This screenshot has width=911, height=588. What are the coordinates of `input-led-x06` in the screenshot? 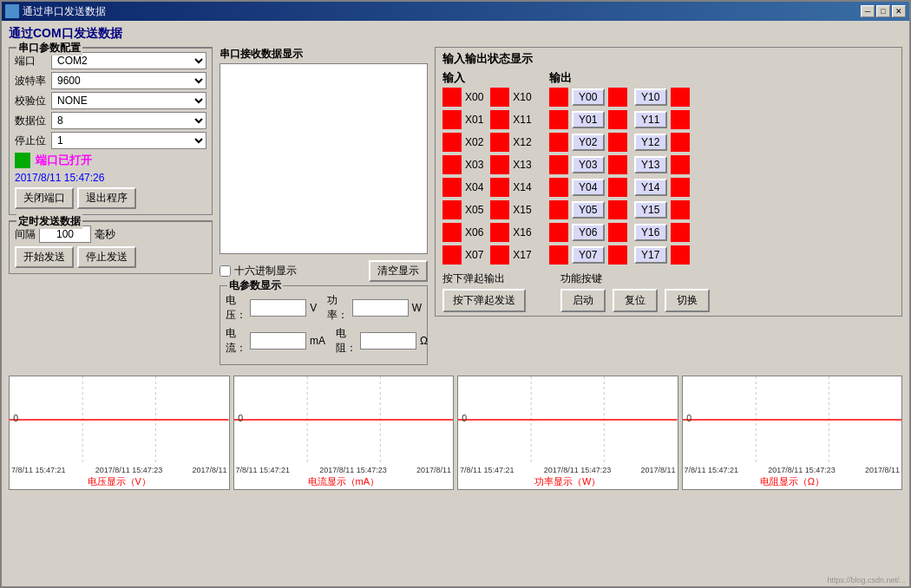 It's located at (452, 232).